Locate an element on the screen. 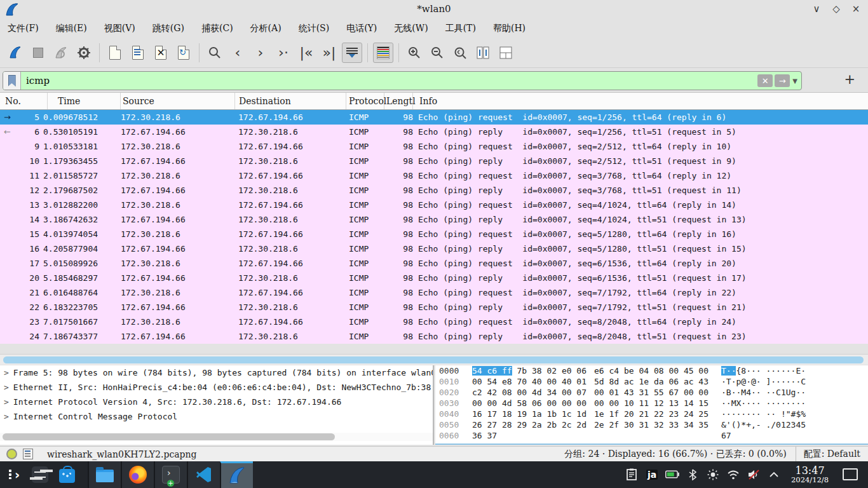 This screenshot has width=868, height=488. menu-item: 工具(T) is located at coordinates (461, 29).